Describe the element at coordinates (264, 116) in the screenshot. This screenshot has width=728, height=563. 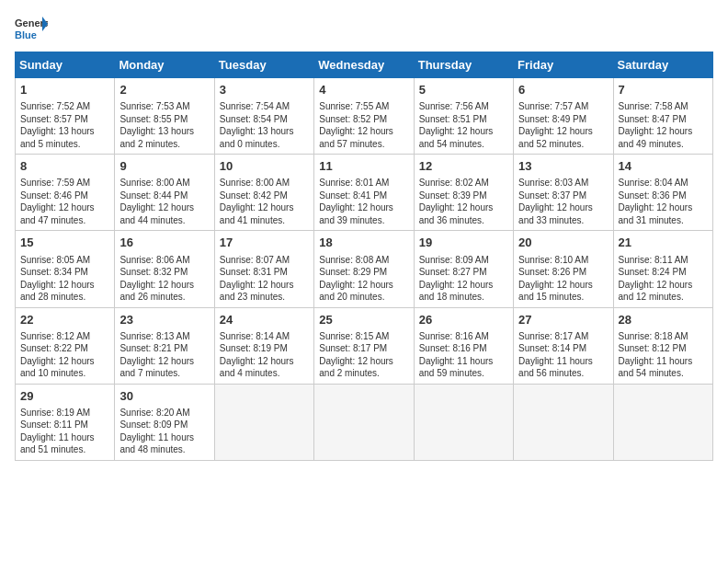
I see `calendar-cell: 3Sunrise: 7:54 AMSunset: 8:54 PMDaylight…` at that location.